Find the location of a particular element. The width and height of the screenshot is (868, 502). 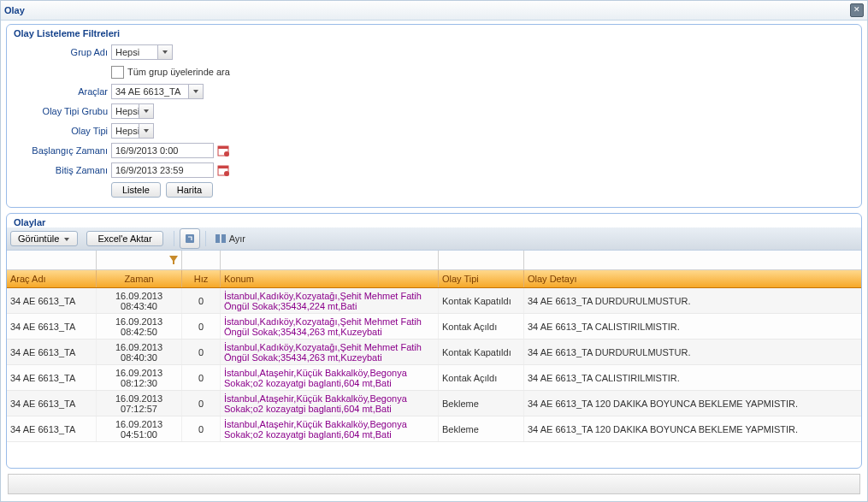

col-header-konum: Konum is located at coordinates (330, 279).